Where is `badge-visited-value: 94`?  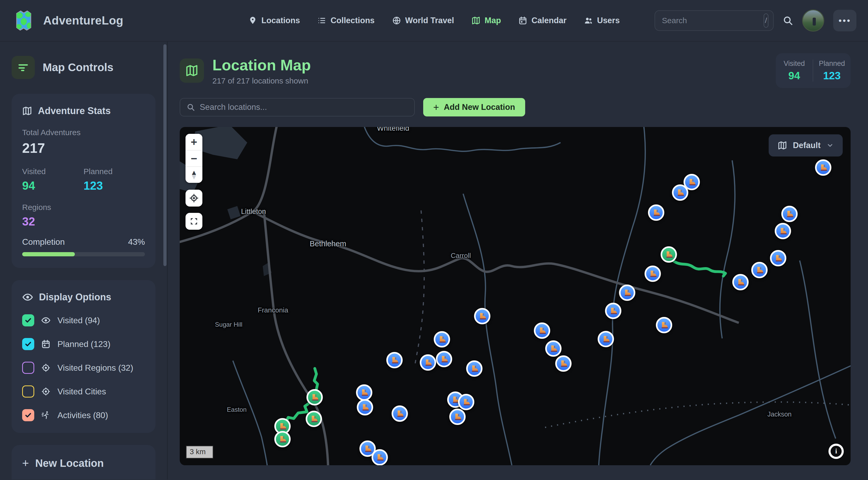 badge-visited-value: 94 is located at coordinates (794, 75).